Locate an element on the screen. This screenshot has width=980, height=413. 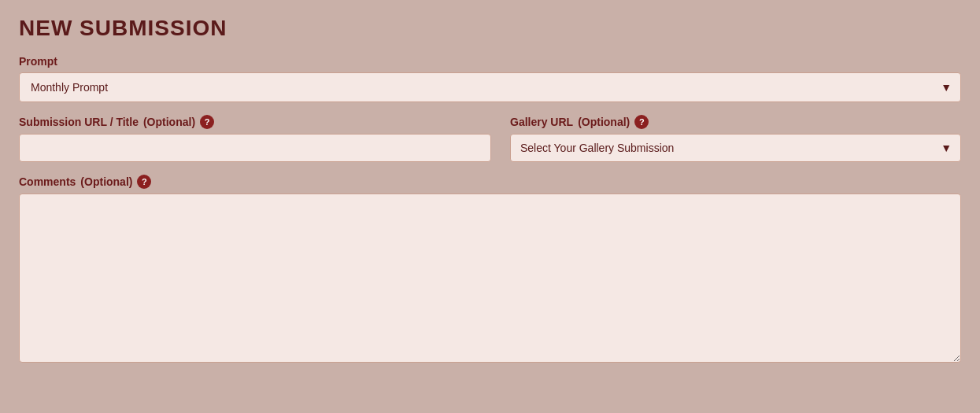
submission-url-input is located at coordinates (255, 148).